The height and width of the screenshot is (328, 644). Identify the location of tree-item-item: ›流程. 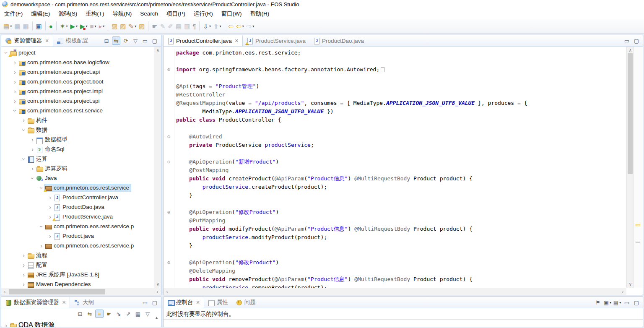
(78, 255).